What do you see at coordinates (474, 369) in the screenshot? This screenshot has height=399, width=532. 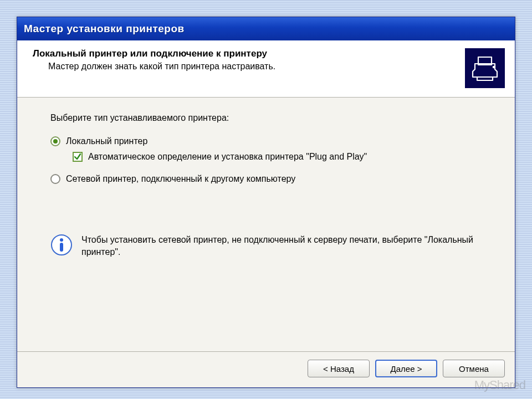 I see `cancel-button: Отмена` at bounding box center [474, 369].